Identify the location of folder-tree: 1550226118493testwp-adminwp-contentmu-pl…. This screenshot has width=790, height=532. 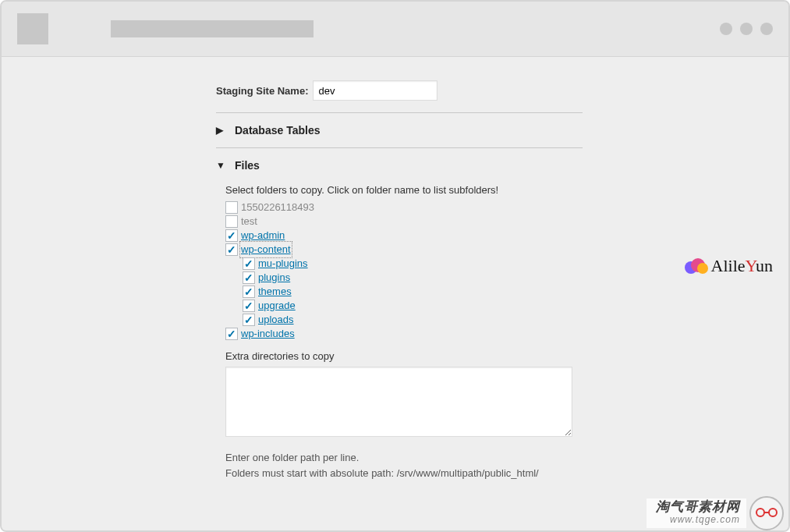
(404, 271).